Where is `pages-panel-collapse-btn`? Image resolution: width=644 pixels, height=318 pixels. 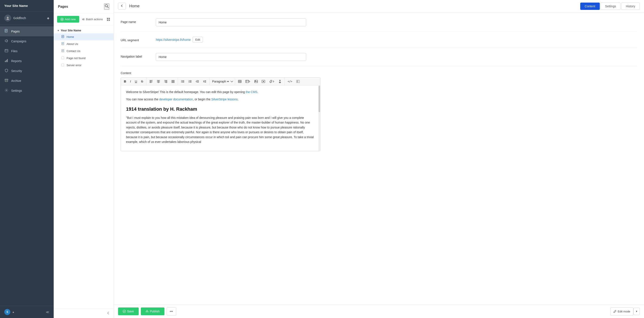 pages-panel-collapse-btn is located at coordinates (84, 313).